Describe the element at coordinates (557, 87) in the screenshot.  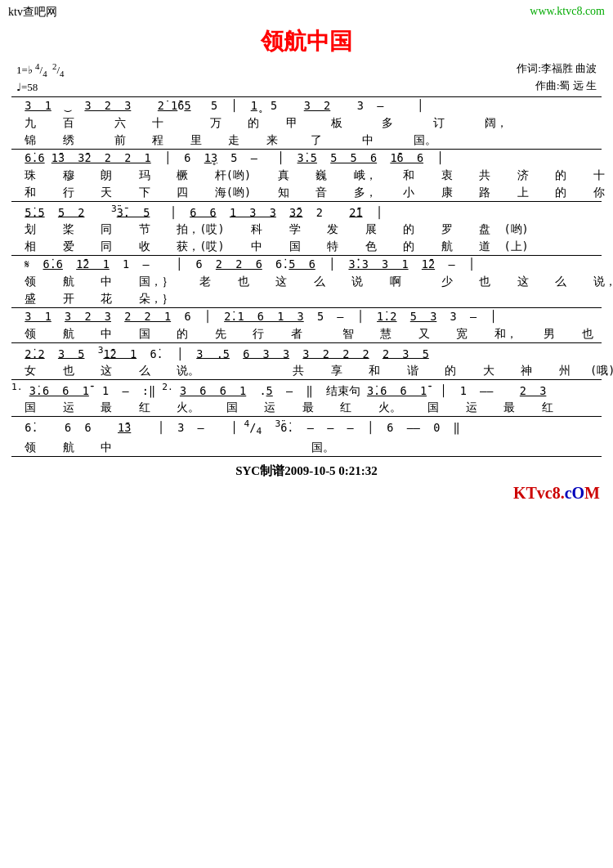
I see `composer: 作曲:蜀 远 生` at that location.